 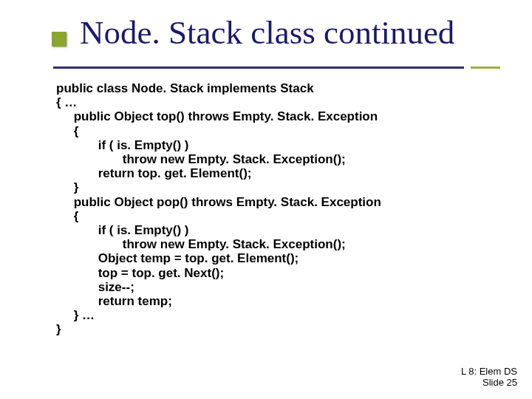 What do you see at coordinates (489, 383) in the screenshot?
I see `footer-line-2: Slide 25` at bounding box center [489, 383].